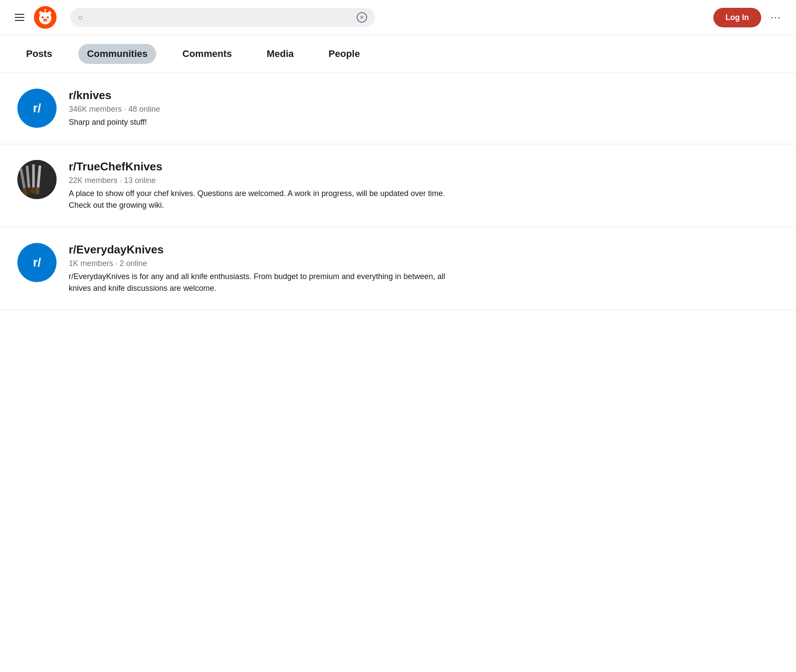 The image size is (796, 672). What do you see at coordinates (114, 110) in the screenshot?
I see `community-stats: 346K members · 48 online` at bounding box center [114, 110].